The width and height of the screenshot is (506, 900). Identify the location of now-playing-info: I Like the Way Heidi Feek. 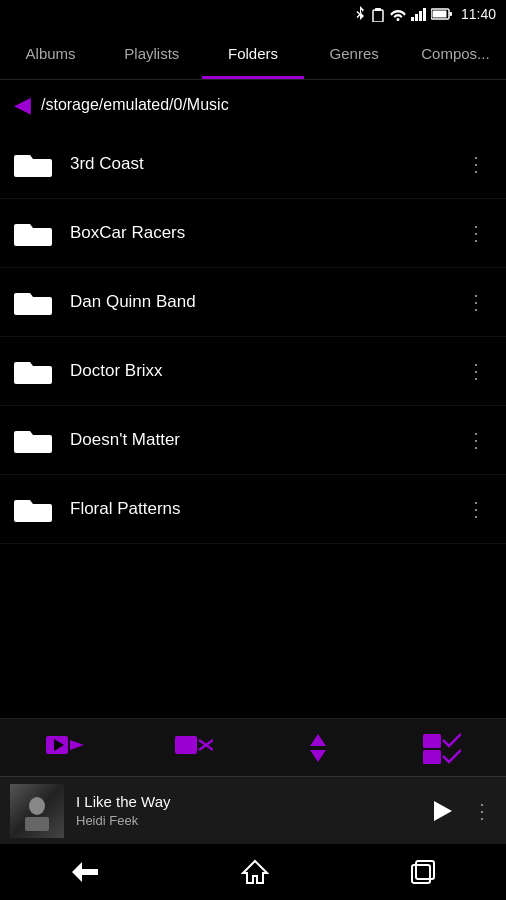
(244, 810).